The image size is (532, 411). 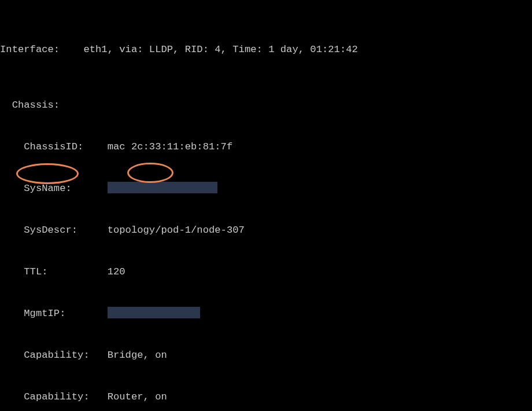 I want to click on capability-bridge: Capability: Bridge, on, so click(x=266, y=355).